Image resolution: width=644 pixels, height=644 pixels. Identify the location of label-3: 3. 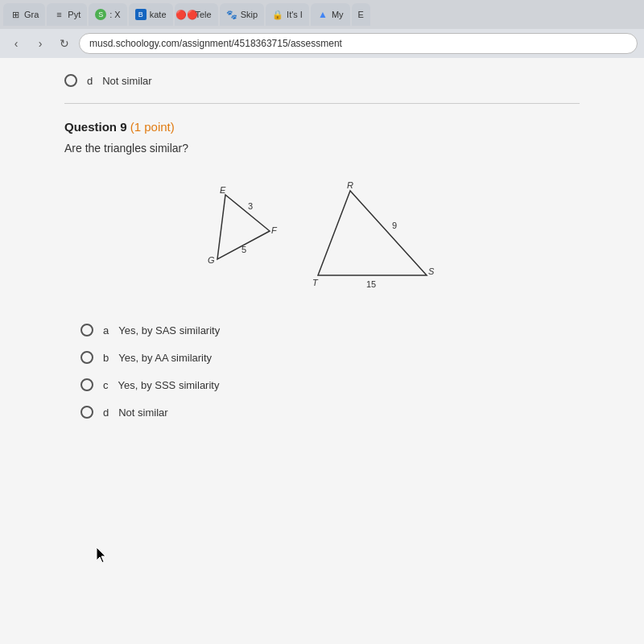
(250, 206).